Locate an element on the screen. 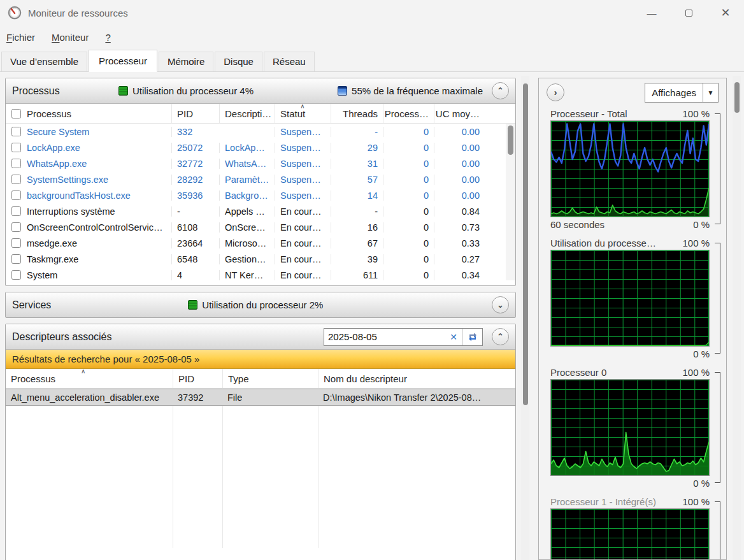  process-name: System is located at coordinates (42, 275).